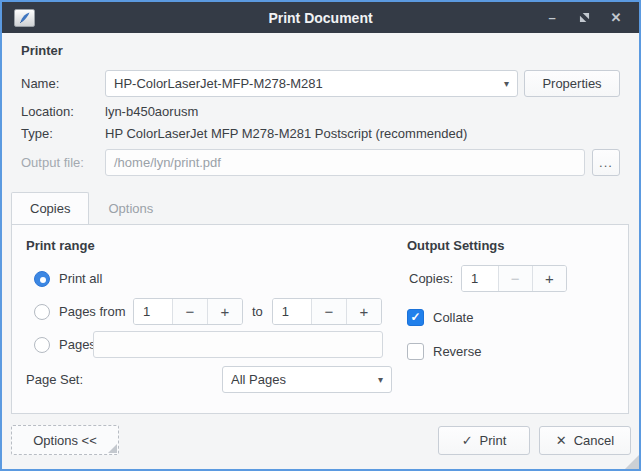 Image resolution: width=641 pixels, height=471 pixels. I want to click on printer-name-row: Name: HP-ColorLaserJet-MFP-M278-M281 ▾ P…, so click(320, 84).